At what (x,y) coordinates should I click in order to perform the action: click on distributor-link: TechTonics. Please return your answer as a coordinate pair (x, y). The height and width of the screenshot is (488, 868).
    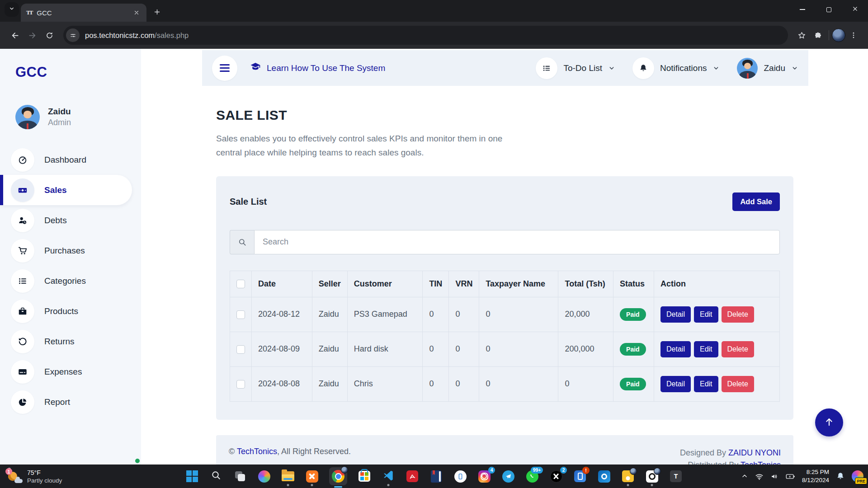
    Looking at the image, I should click on (760, 463).